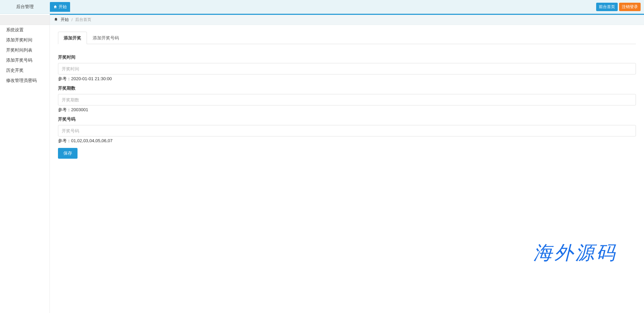 The image size is (644, 313). What do you see at coordinates (25, 7) in the screenshot?
I see `brand: 后台管理` at bounding box center [25, 7].